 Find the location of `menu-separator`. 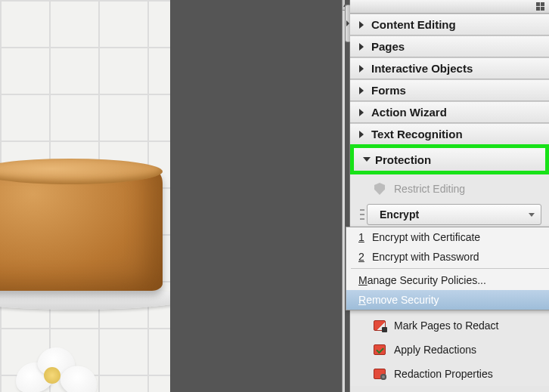

menu-separator is located at coordinates (450, 269).